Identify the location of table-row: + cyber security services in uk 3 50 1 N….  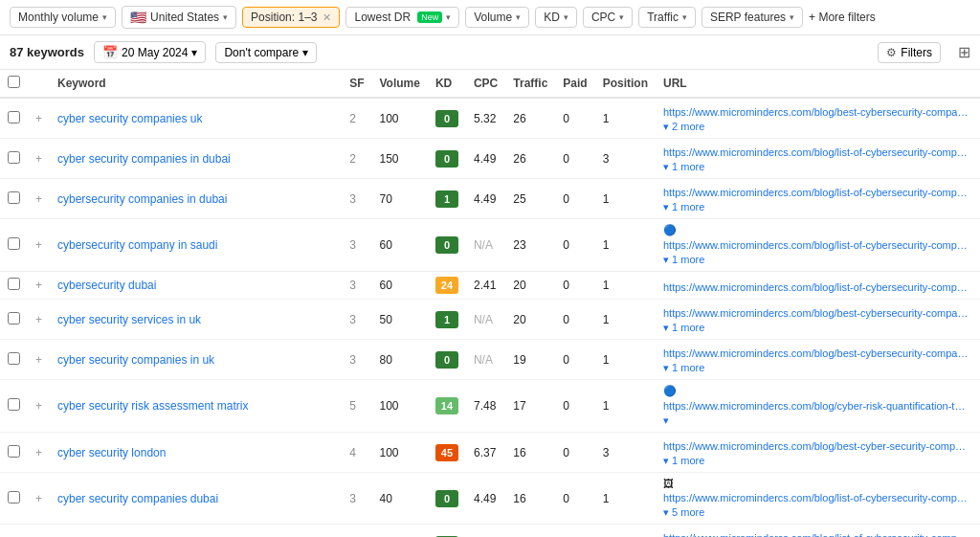
(490, 320).